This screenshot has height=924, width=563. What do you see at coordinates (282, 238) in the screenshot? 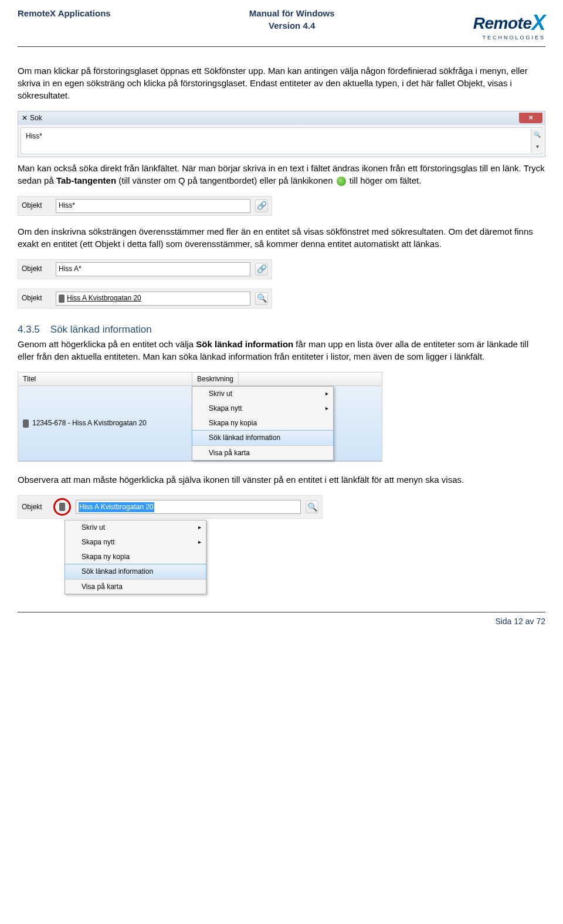
I see `paragraph-3: Om den inskrivna söksträngen överensstäm…` at bounding box center [282, 238].